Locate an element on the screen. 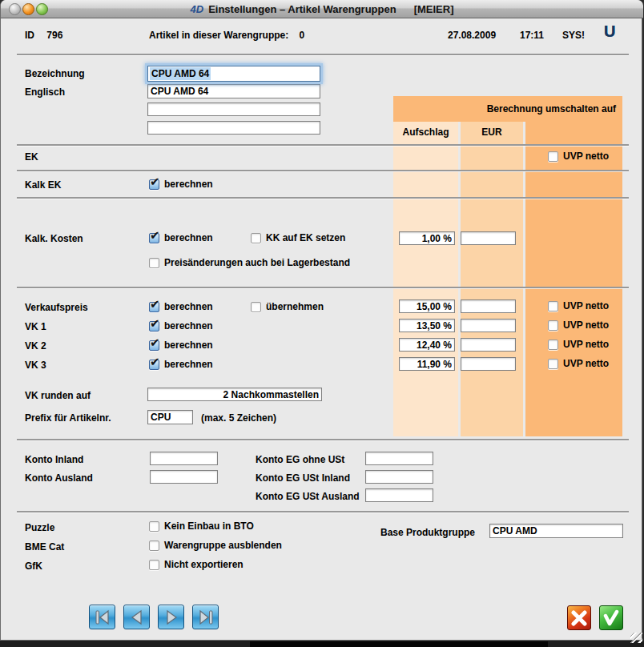  record-id-value: 796 is located at coordinates (54, 35).